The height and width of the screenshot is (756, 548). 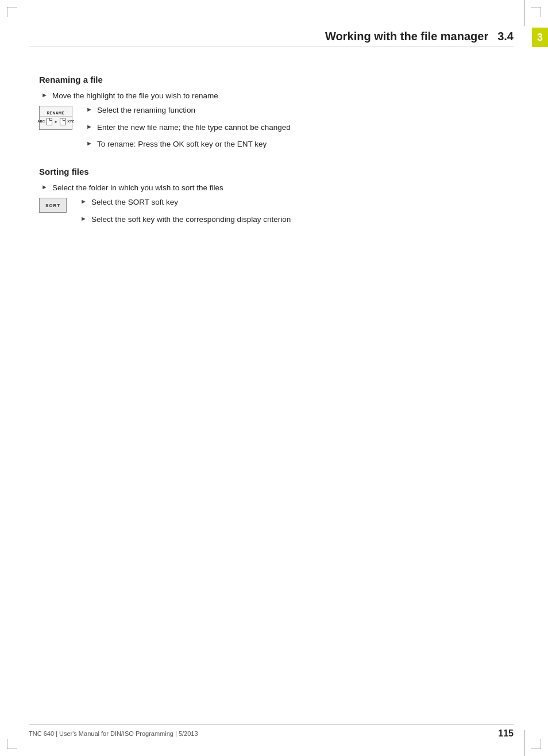 What do you see at coordinates (184, 220) in the screenshot?
I see `sorting-sub-bullet-2: ► Select the soft key with the correspon…` at bounding box center [184, 220].